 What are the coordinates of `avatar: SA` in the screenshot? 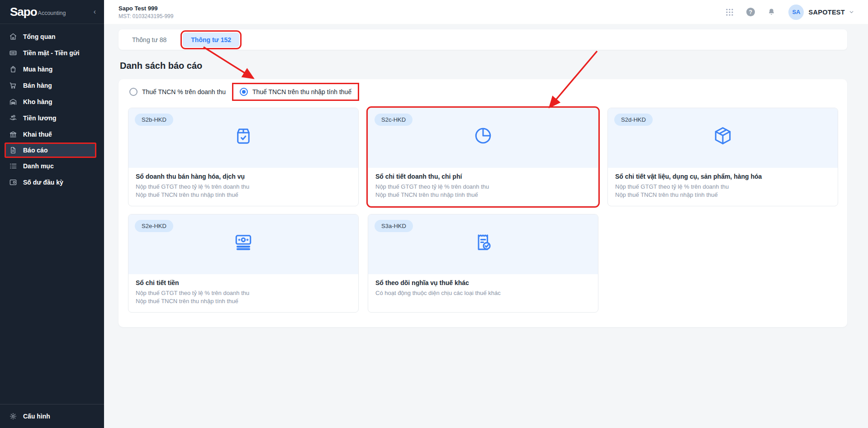 It's located at (796, 12).